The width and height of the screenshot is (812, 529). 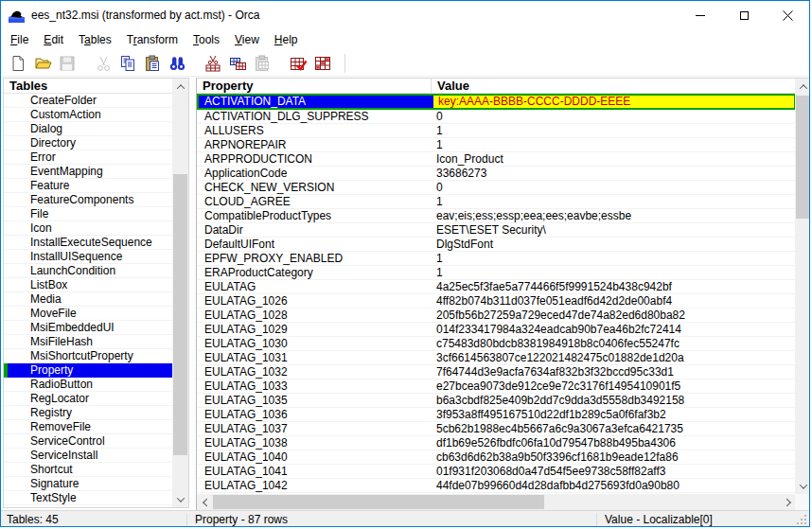 What do you see at coordinates (613, 457) in the screenshot?
I see `value-cell: cb63d6d62b38a9b50f3396cf1681b9eade12fa86` at bounding box center [613, 457].